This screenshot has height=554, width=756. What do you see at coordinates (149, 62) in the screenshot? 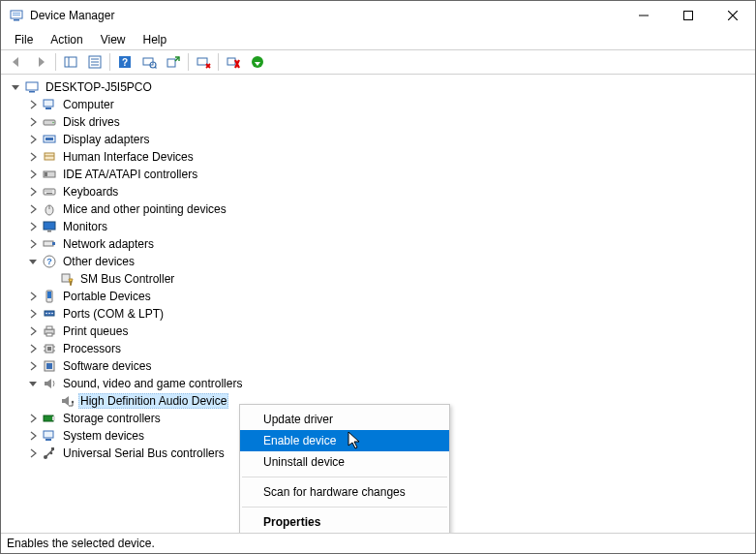
I see `scan-hardware-button` at bounding box center [149, 62].